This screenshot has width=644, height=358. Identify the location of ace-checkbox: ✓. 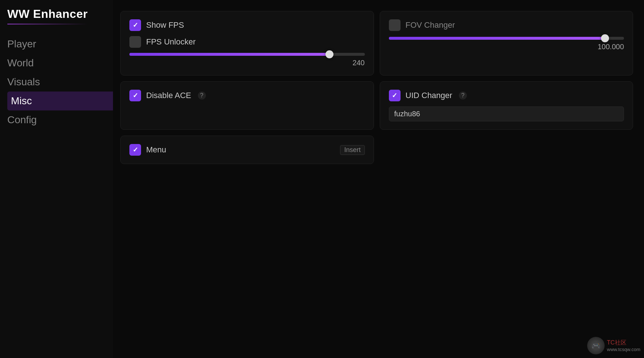
(135, 96).